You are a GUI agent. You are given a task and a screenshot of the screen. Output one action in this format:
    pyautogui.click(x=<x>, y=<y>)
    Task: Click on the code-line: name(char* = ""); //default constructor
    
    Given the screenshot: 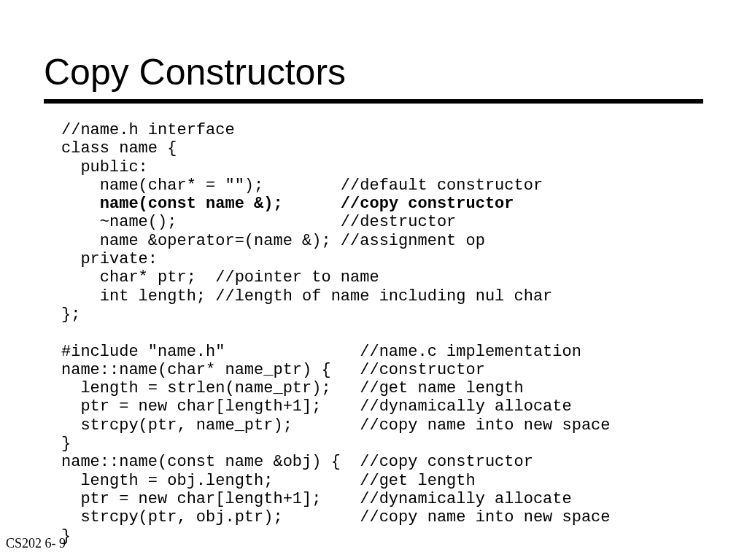 What is the action you would take?
    pyautogui.click(x=302, y=185)
    